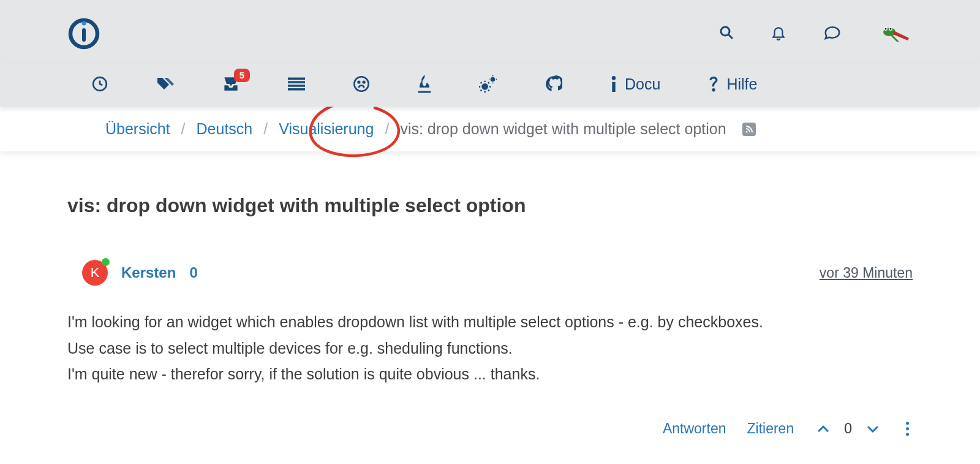  I want to click on author-rep: 0, so click(194, 273).